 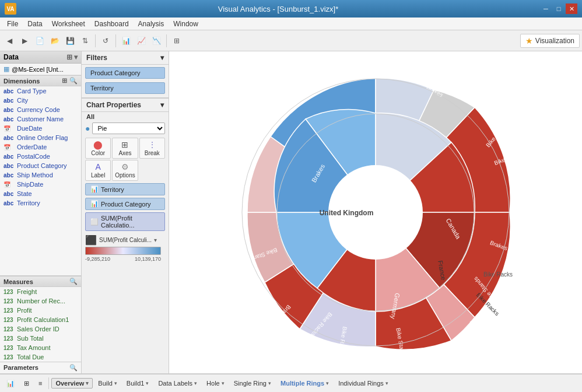 I want to click on filter-button: ⊞, so click(x=177, y=41).